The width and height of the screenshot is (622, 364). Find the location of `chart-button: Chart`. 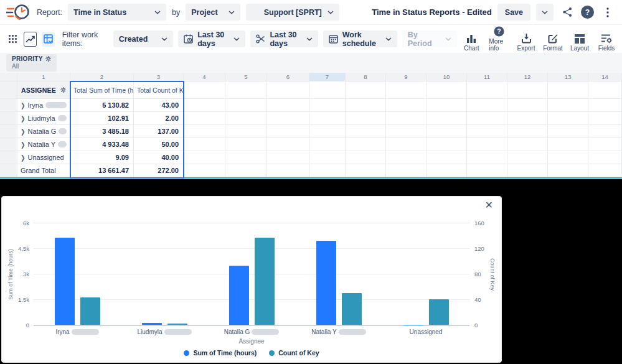

chart-button: Chart is located at coordinates (471, 42).